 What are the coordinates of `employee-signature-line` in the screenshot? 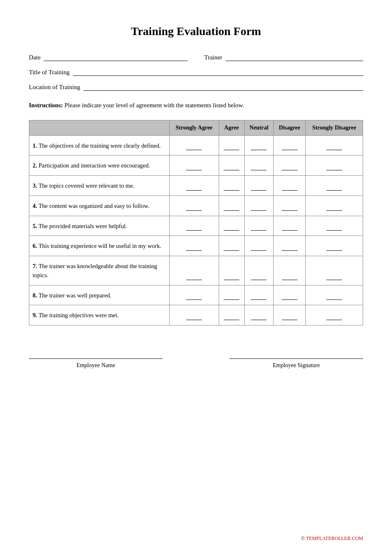 It's located at (296, 359).